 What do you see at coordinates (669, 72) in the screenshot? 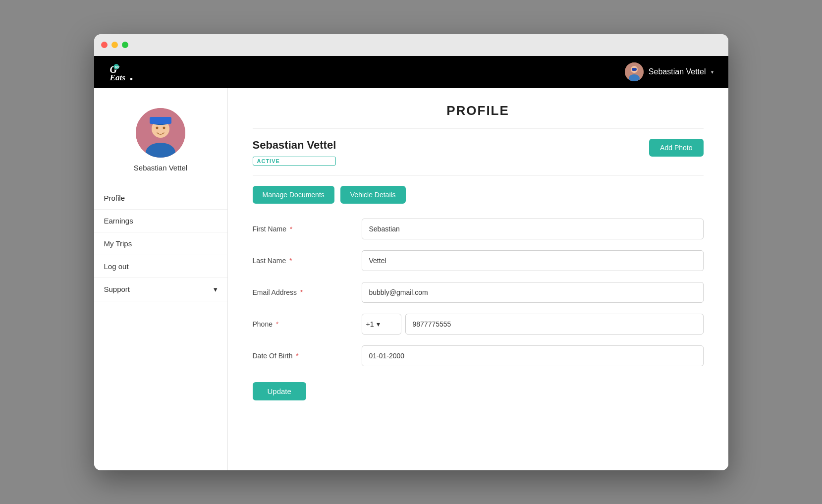
I see `user-menu: Sebastian Vettel ▾` at bounding box center [669, 72].